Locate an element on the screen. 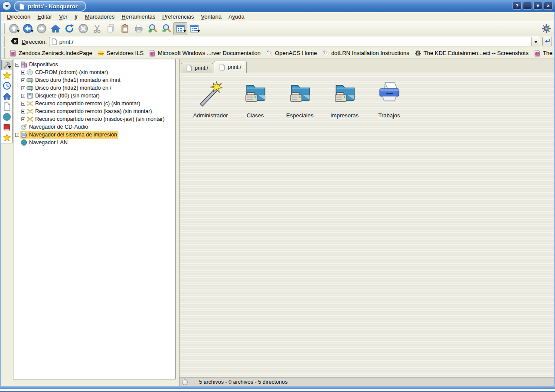  go-button is located at coordinates (547, 42).